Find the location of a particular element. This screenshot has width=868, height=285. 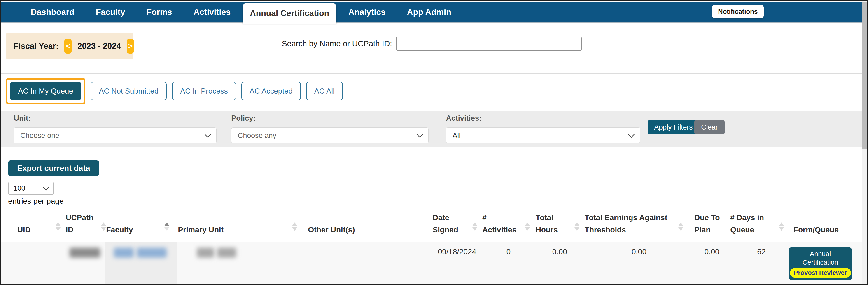

search-label: Search by Name or UCPath ID: is located at coordinates (337, 44).